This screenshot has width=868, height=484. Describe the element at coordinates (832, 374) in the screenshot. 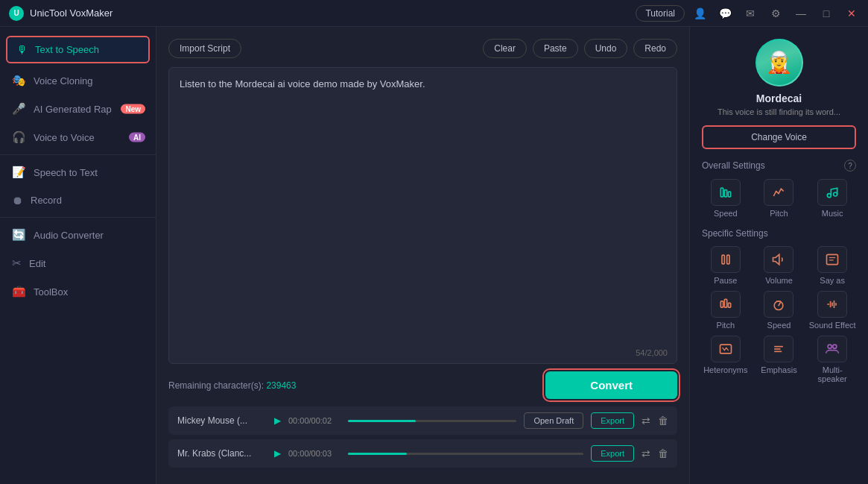

I see `specific-multispeaker-label: Multi-speaker` at that location.